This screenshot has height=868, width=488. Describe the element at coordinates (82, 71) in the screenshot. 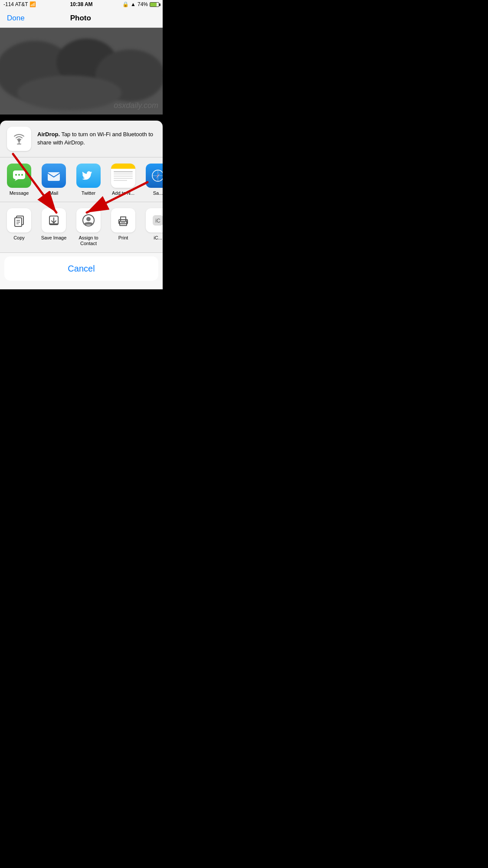

I see `photo-background: osxdaily.com` at that location.